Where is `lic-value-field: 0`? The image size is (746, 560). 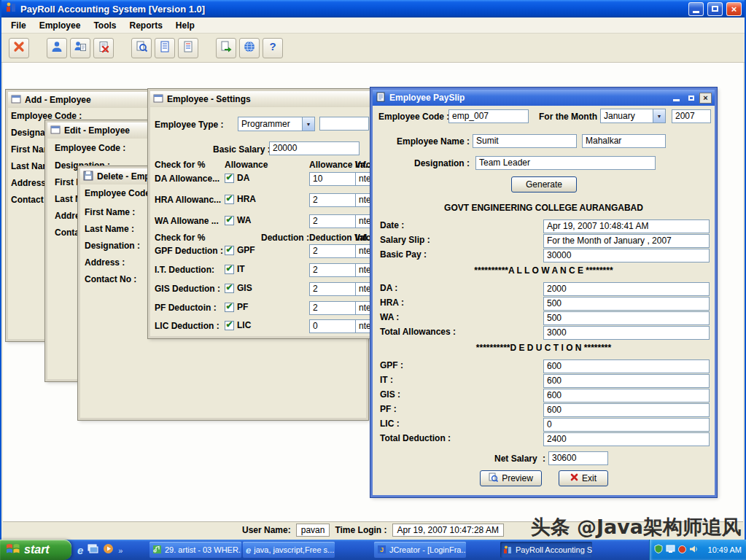
lic-value-field: 0 is located at coordinates (333, 327).